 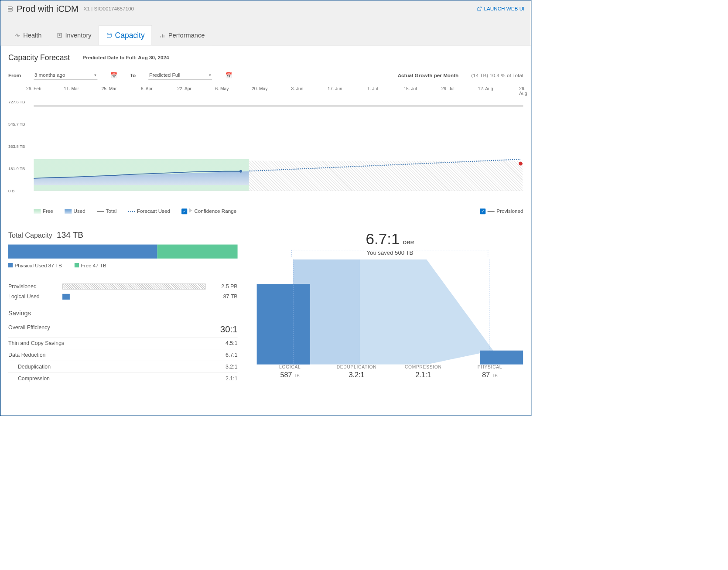 I want to click on capacity-forecast-title: Capacity Forecast, so click(x=39, y=58).